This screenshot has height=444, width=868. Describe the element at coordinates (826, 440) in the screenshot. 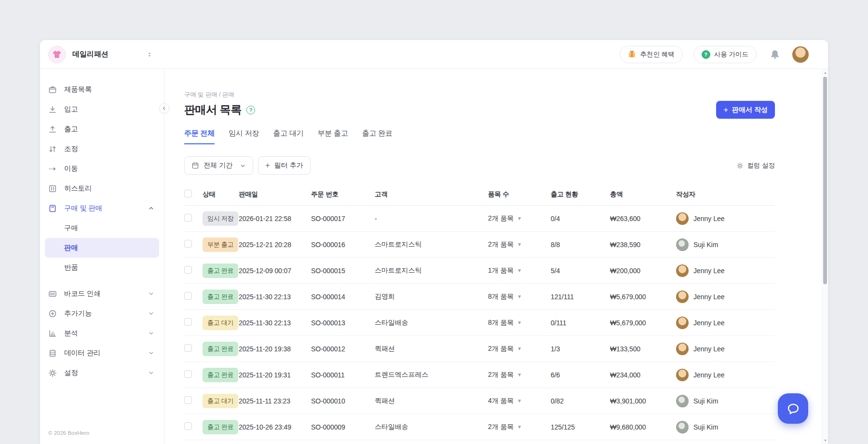

I see `scroll-down-icon: ▼` at that location.